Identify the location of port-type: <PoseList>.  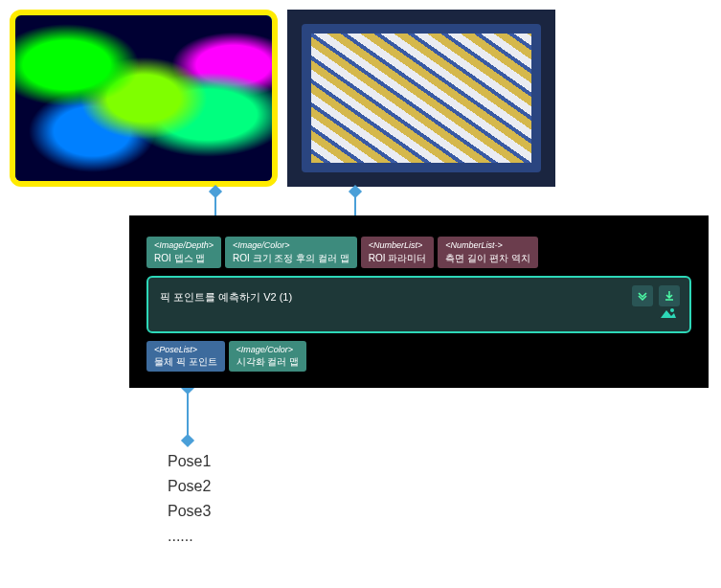
(186, 351).